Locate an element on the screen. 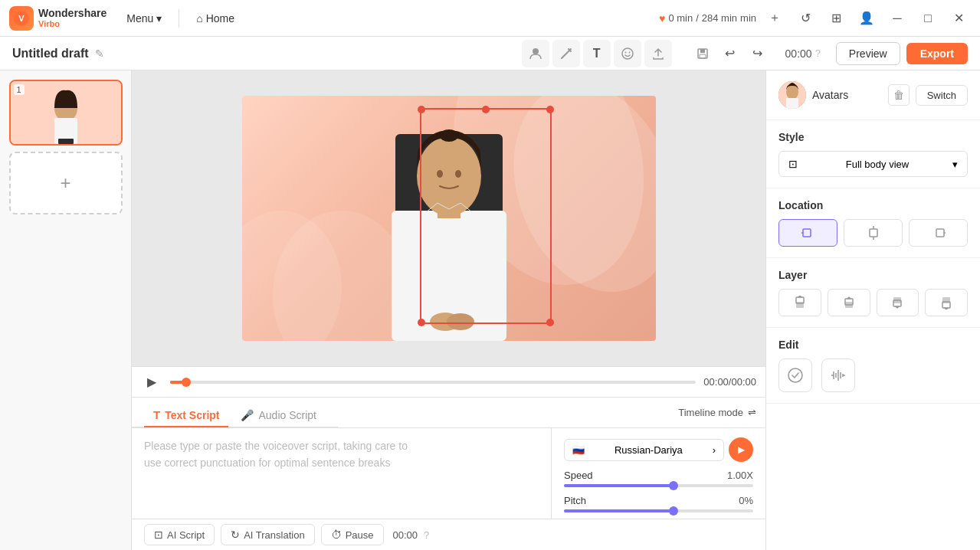 Image resolution: width=980 pixels, height=550 pixels. tabs-spacer is located at coordinates (503, 412).